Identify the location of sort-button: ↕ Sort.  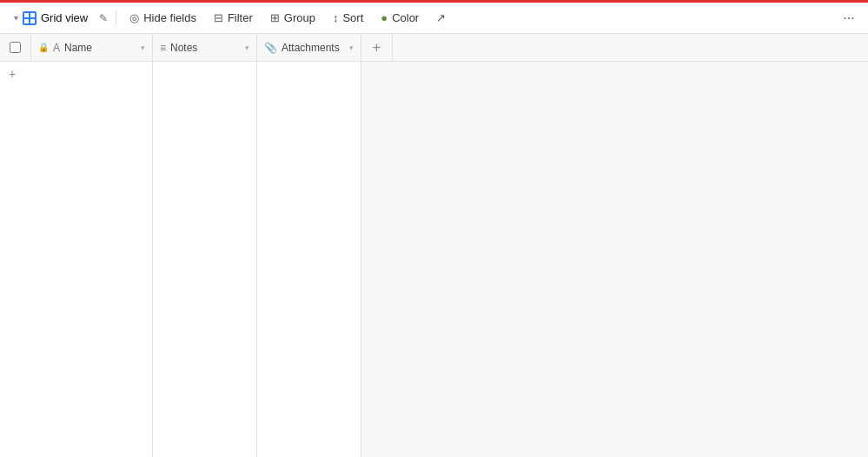
(348, 17).